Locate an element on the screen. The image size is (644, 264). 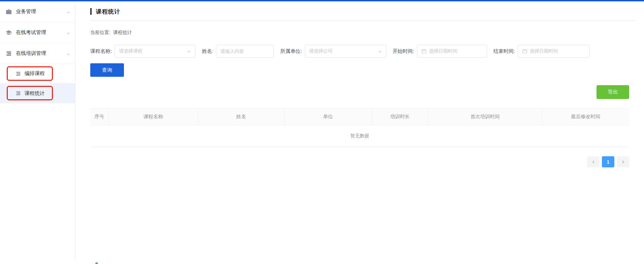
filter-start-time: 开始时间: 选择日期时间 is located at coordinates (440, 51).